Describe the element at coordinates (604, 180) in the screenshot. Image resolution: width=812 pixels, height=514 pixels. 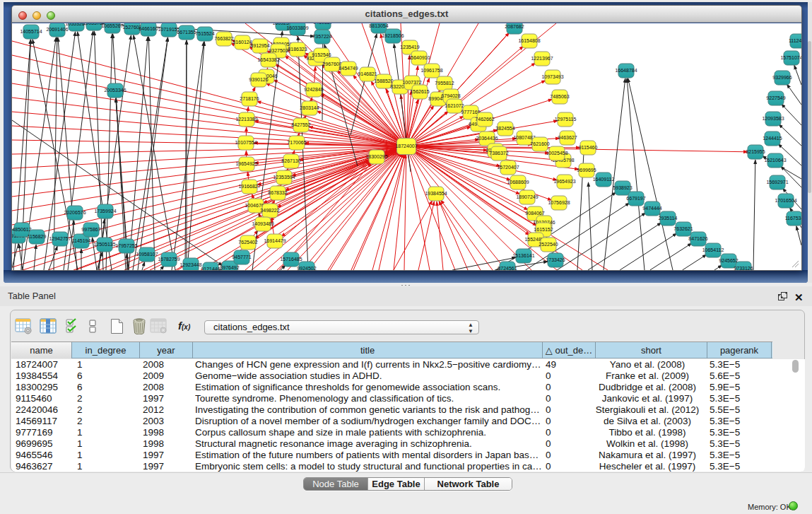
I see `svg-text: 16409112` at that location.